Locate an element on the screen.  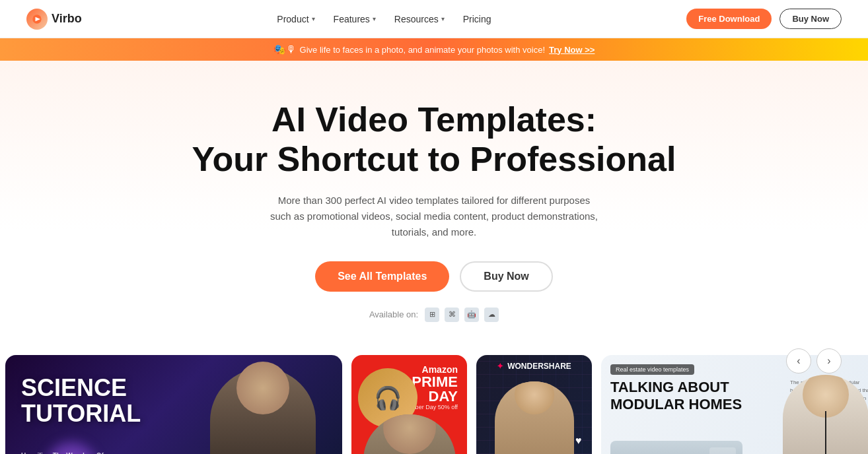
nav-product: Product ▾ is located at coordinates (296, 19).